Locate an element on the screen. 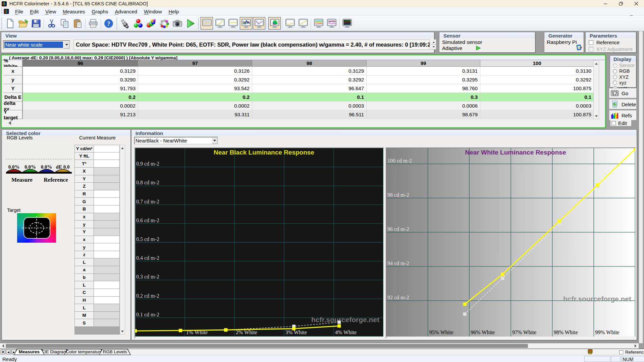  reference-checkbox is located at coordinates (591, 43).